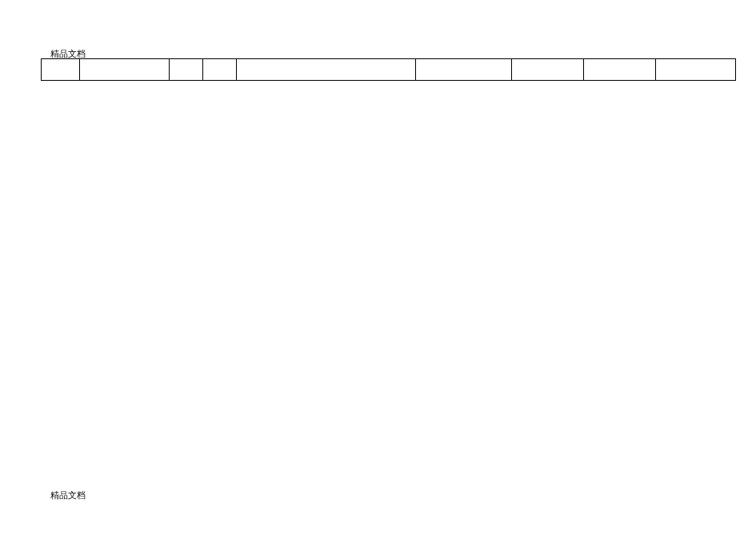  Describe the element at coordinates (68, 496) in the screenshot. I see `page-footer-label: 精品文档` at that location.